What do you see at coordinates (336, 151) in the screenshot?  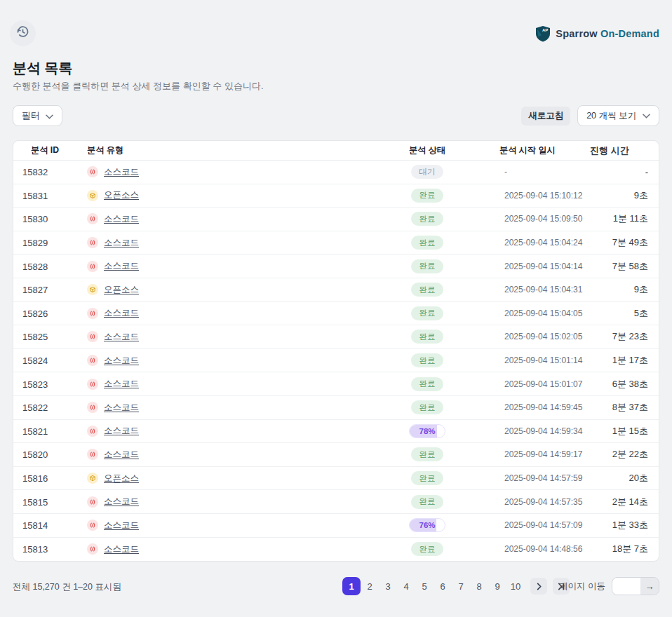 I see `table-header: 분석 ID 분석 유형 분석 상태 분석 시작 일시 진행 시간` at bounding box center [336, 151].